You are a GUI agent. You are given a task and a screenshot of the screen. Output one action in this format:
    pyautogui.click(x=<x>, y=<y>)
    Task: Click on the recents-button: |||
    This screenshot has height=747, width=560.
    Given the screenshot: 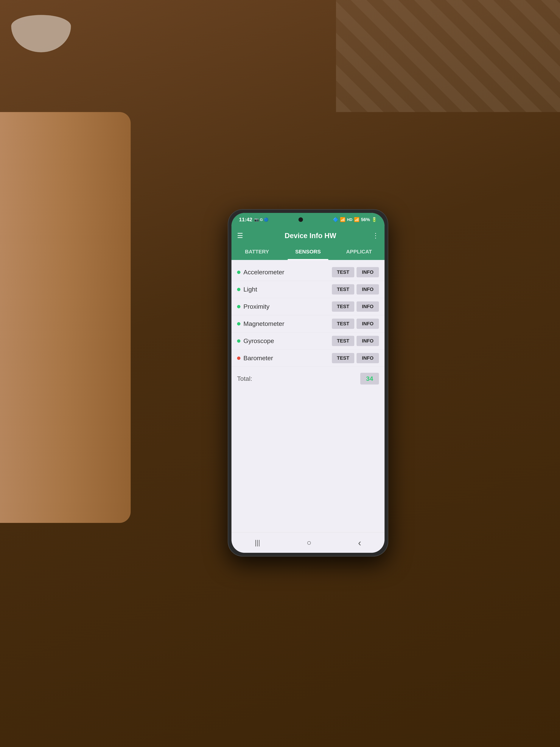 What is the action you would take?
    pyautogui.click(x=257, y=543)
    